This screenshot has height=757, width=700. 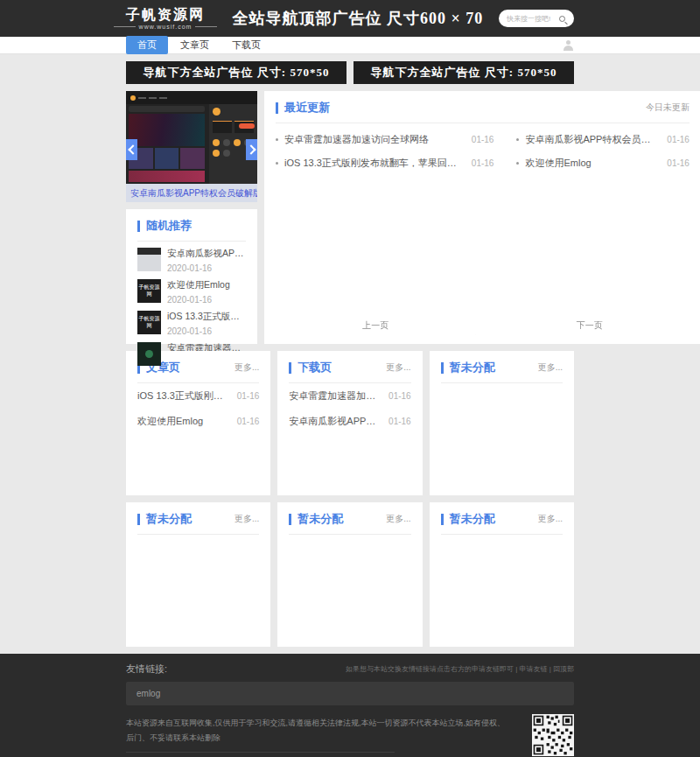 What do you see at coordinates (553, 735) in the screenshot?
I see `qr-code` at bounding box center [553, 735].